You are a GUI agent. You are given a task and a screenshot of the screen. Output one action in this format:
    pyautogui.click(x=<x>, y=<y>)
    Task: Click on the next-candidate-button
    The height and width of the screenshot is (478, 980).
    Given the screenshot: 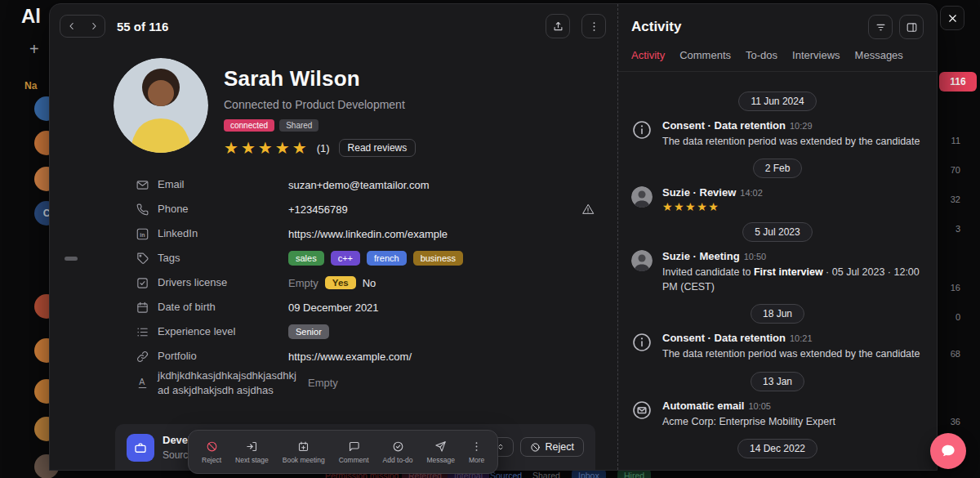 What is the action you would take?
    pyautogui.click(x=93, y=26)
    